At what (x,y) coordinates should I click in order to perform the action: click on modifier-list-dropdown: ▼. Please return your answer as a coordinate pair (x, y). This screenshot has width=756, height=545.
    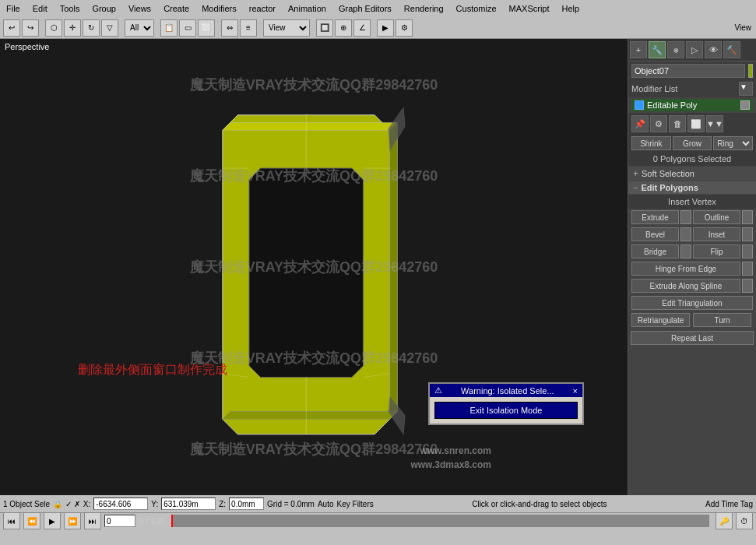
    Looking at the image, I should click on (746, 89).